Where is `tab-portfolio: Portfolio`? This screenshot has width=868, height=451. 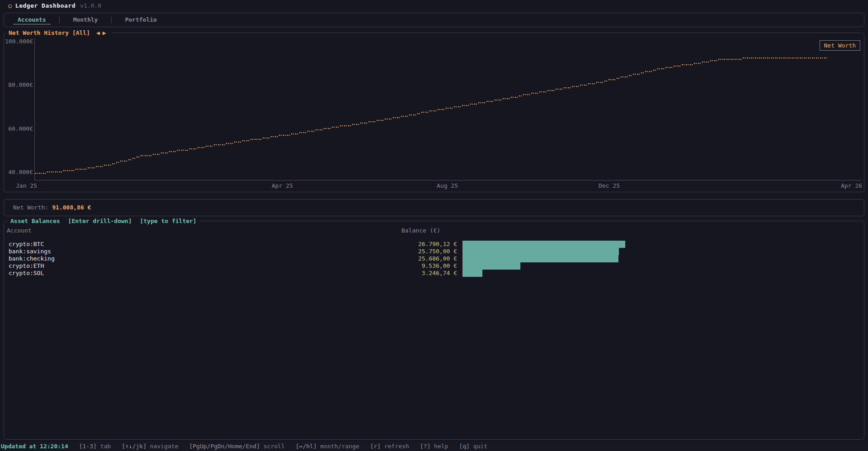
tab-portfolio: Portfolio is located at coordinates (141, 20).